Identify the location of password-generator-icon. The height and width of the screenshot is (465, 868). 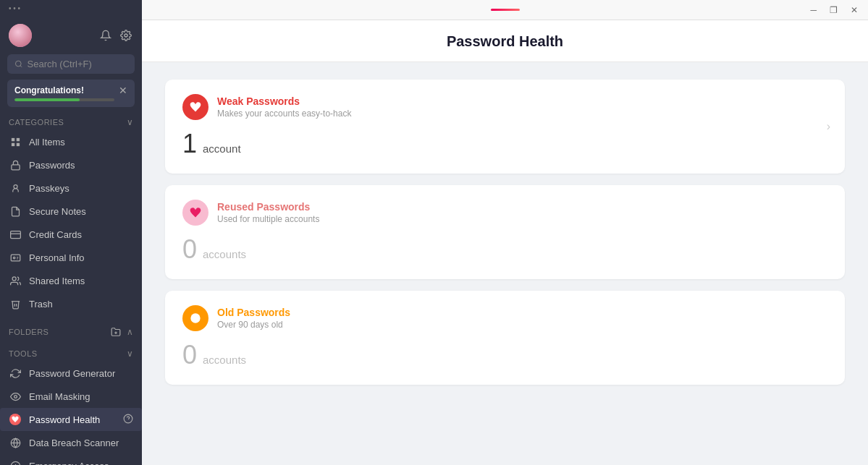
(15, 373).